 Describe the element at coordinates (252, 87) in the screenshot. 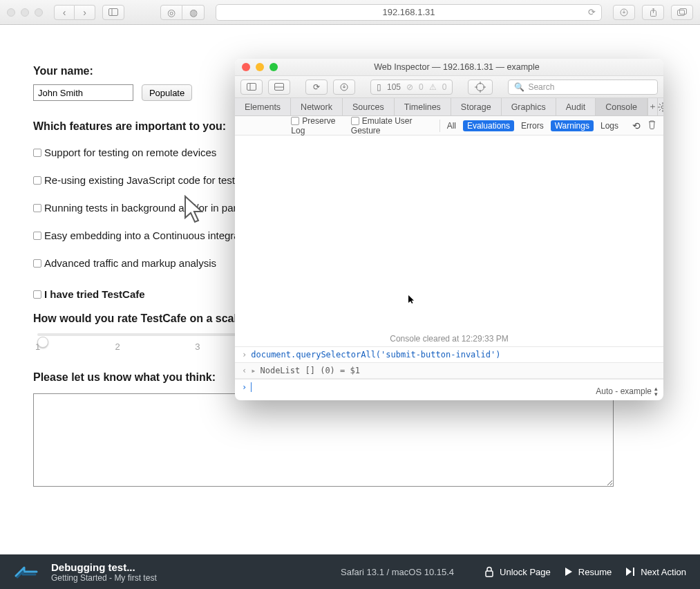

I see `dock-side-button` at that location.